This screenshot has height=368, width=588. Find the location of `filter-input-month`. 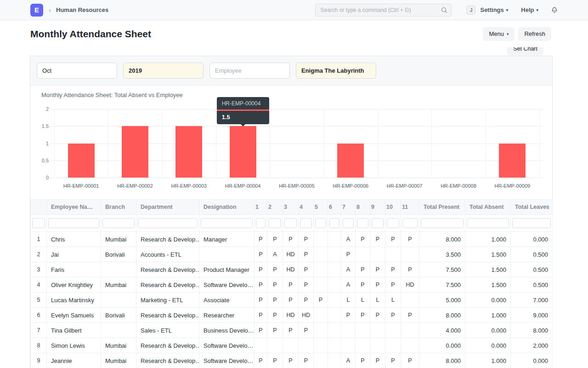

filter-input-month is located at coordinates (77, 71).